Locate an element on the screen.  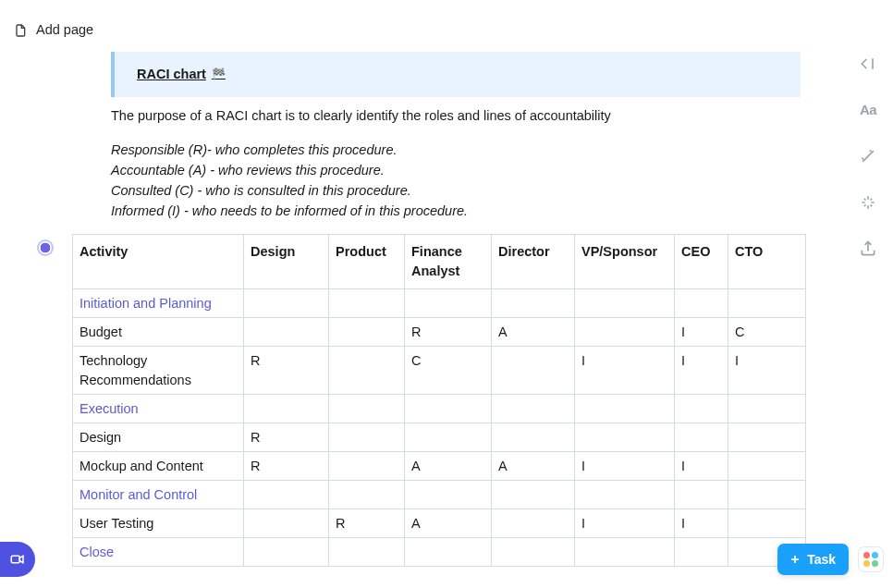
share-icon is located at coordinates (868, 249).